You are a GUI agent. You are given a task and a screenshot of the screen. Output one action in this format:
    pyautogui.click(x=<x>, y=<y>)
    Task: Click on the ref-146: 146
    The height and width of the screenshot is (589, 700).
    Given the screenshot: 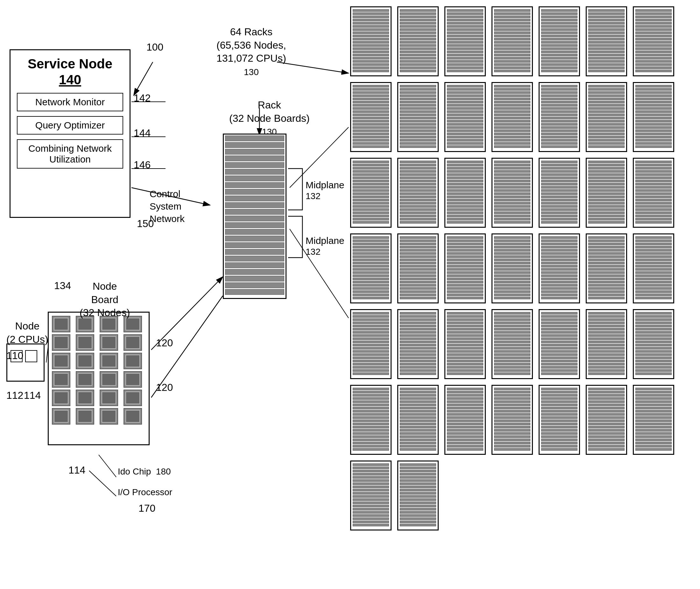 What is the action you would take?
    pyautogui.click(x=142, y=165)
    